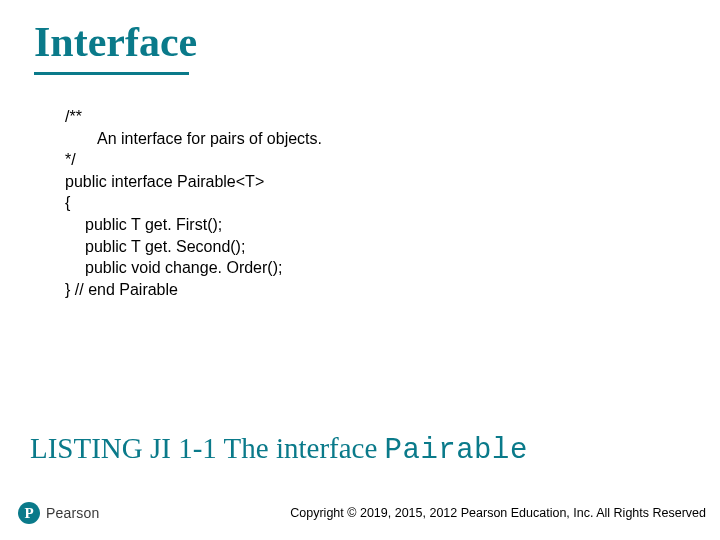 The width and height of the screenshot is (720, 540). Describe the element at coordinates (194, 117) in the screenshot. I see `code-line: /**` at that location.